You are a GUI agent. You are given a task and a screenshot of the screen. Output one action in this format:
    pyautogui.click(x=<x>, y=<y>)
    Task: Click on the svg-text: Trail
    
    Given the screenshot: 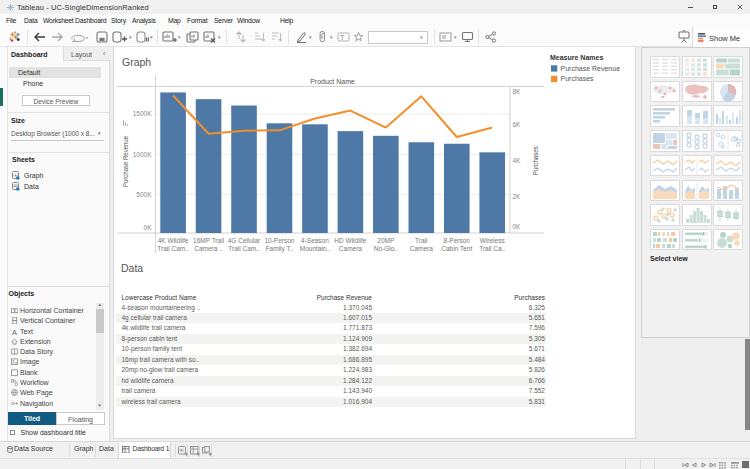 What is the action you would take?
    pyautogui.click(x=422, y=240)
    